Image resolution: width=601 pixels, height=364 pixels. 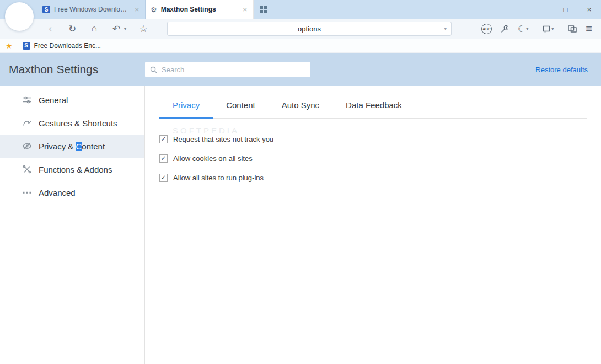 I want to click on new-tab-grid-button, so click(x=264, y=9).